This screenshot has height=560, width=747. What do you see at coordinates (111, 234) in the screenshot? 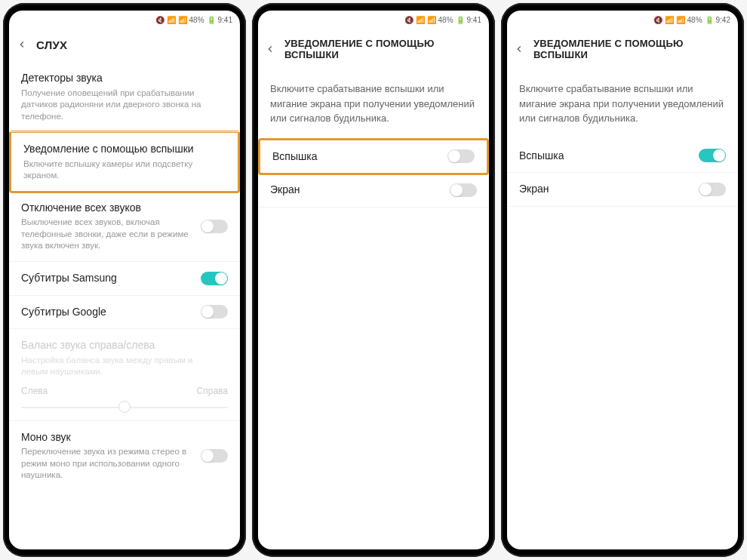
I see `item-desc: Выключение всех звуков, включая телефонн…` at bounding box center [111, 234].